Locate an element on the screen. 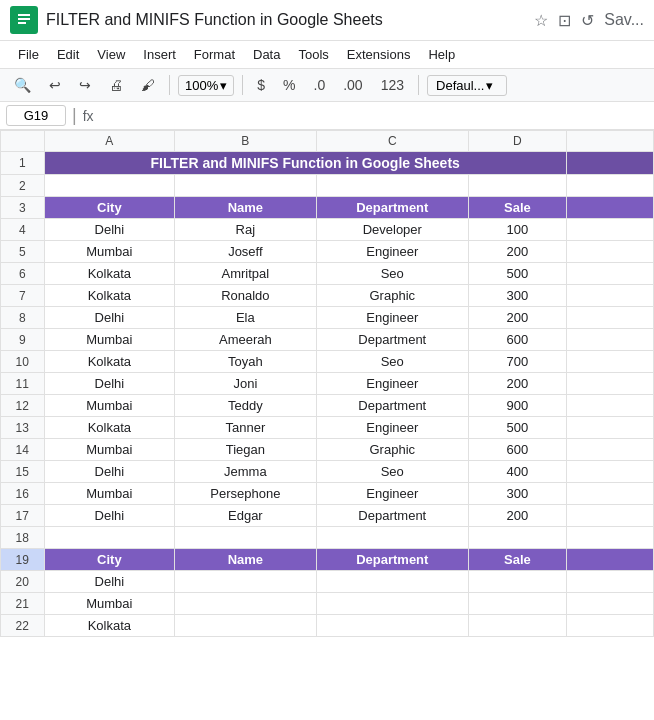 The height and width of the screenshot is (720, 654). currency-btn: $ is located at coordinates (261, 85).